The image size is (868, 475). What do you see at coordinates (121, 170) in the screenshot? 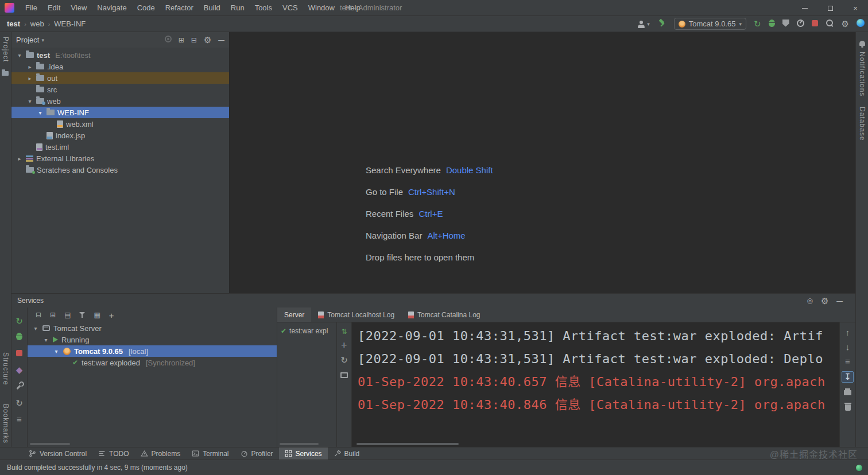
I see `tree-item-scratches: Scratches and Consoles` at bounding box center [121, 170].